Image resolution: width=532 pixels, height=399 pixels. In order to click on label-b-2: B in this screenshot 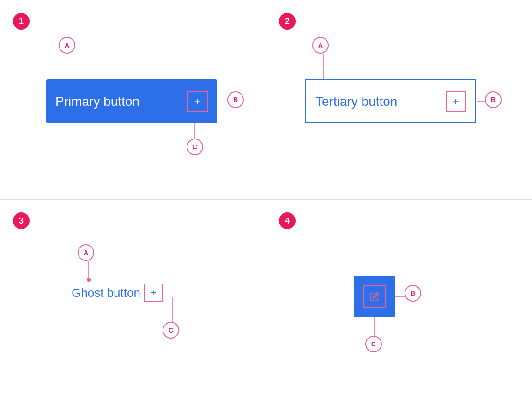, I will do `click(493, 100)`.